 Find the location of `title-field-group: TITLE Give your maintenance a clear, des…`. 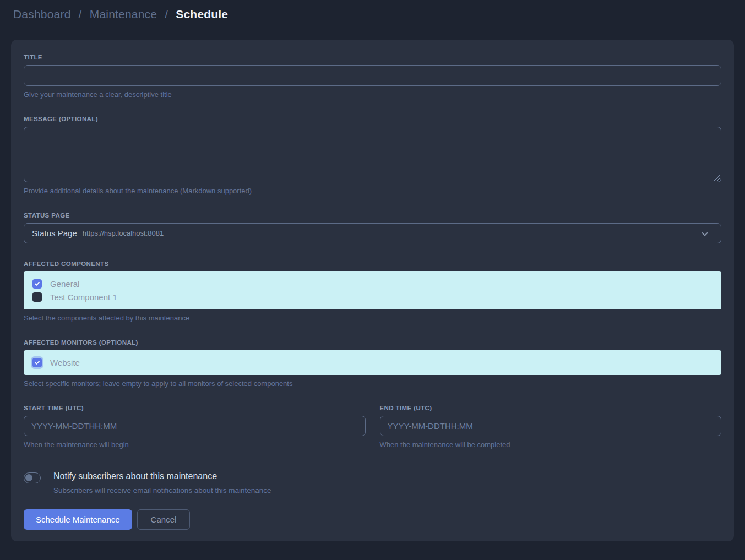

title-field-group: TITLE Give your maintenance a clear, des… is located at coordinates (372, 76).